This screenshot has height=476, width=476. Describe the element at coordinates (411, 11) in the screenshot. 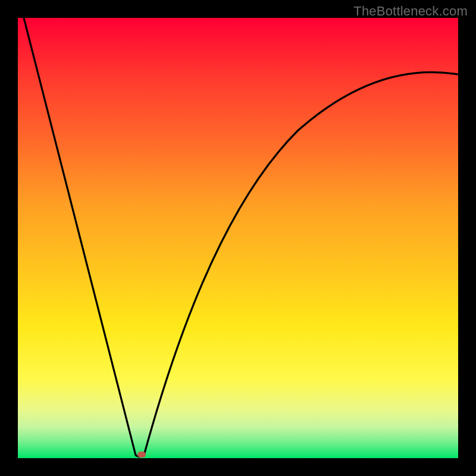

I see `attribution-text: TheBottleneck.com` at that location.